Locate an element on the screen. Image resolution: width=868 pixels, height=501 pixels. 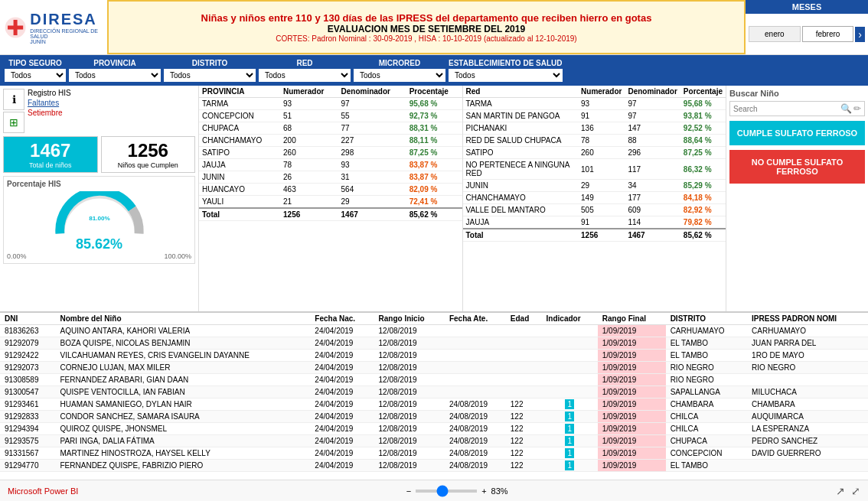
list-item: 91331567MARTINEZ HINOSTROZA, HAYSEL KELL… is located at coordinates (434, 454).